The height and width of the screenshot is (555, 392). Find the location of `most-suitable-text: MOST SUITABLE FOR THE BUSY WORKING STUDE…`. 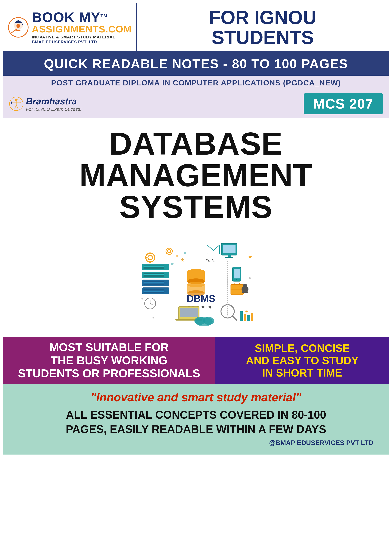

most-suitable-text: MOST SUITABLE FOR THE BUSY WORKING STUDE… is located at coordinates (109, 360).